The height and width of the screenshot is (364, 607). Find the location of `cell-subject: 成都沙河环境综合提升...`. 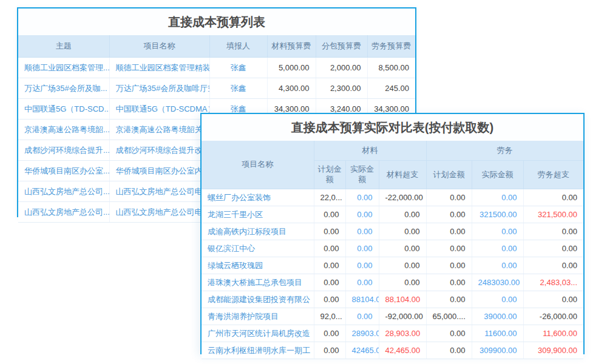

cell-subject: 成都沙河环境综合提升... is located at coordinates (64, 150).